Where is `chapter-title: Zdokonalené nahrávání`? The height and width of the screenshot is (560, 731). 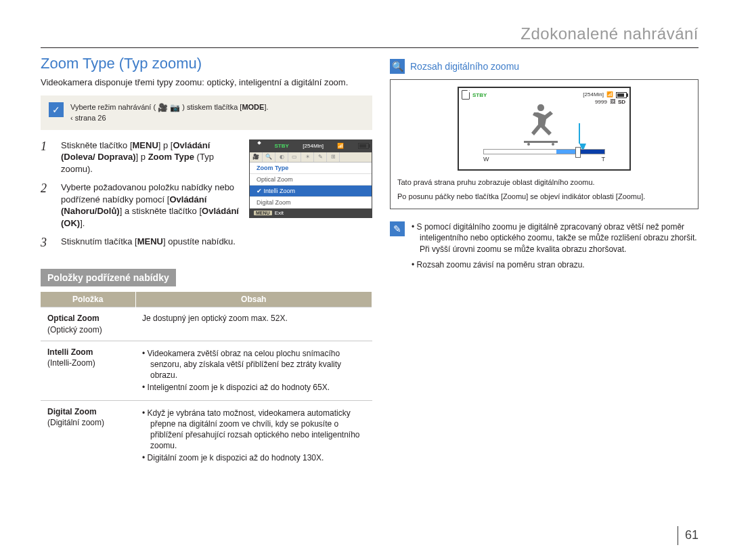
chapter-title: Zdokonalené nahrávání is located at coordinates (370, 34).